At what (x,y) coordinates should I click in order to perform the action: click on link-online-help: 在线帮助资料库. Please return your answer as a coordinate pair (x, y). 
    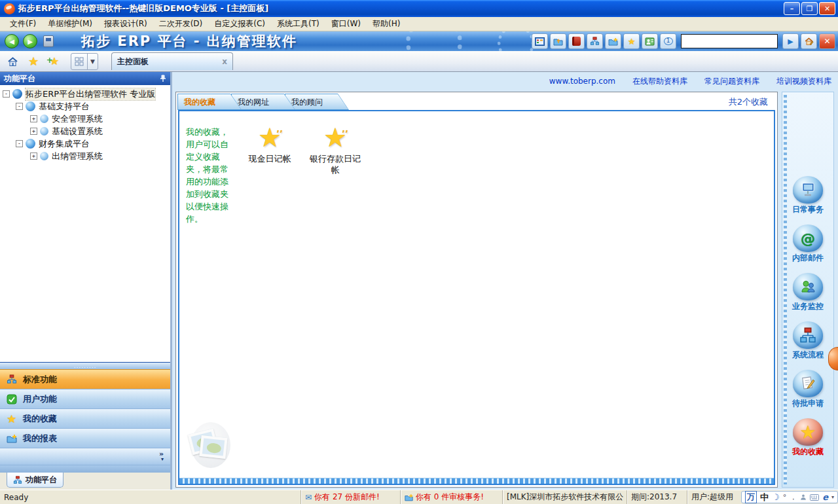
    Looking at the image, I should click on (660, 81).